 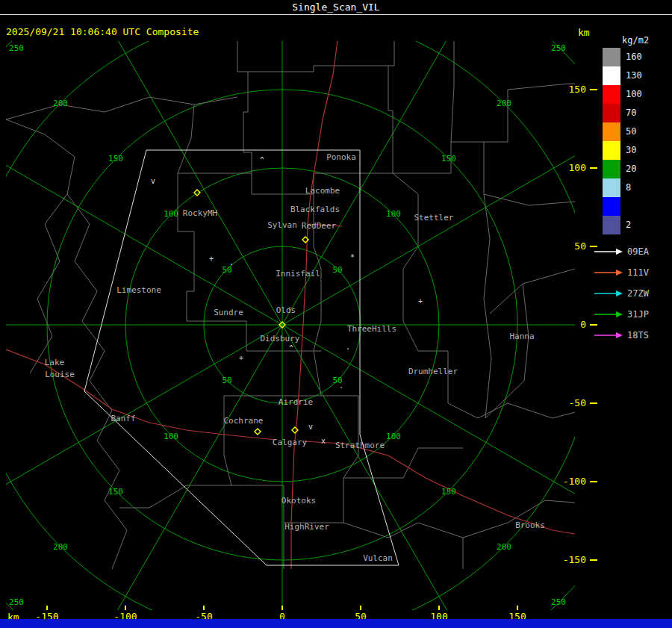 What do you see at coordinates (307, 527) in the screenshot?
I see `city-label-highriver: HighRiver` at bounding box center [307, 527].